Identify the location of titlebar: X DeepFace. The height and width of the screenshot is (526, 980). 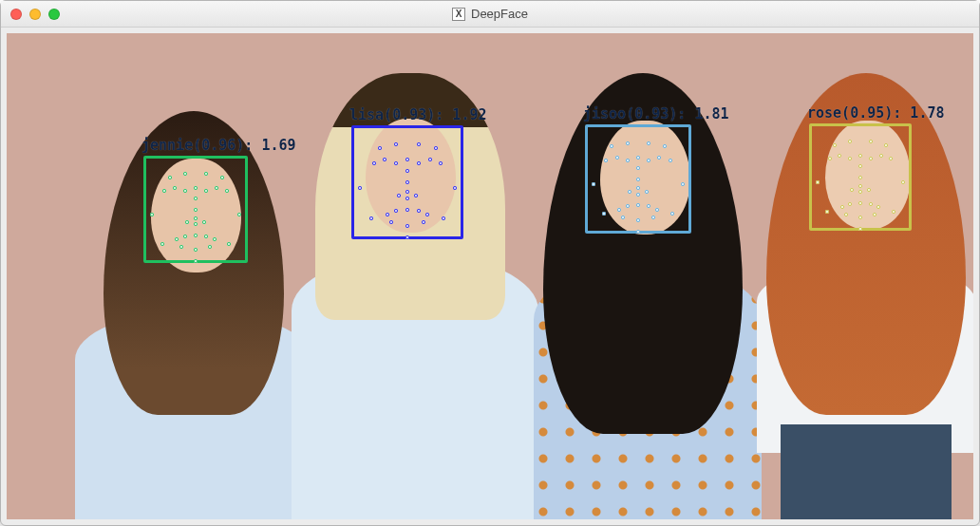
(490, 14).